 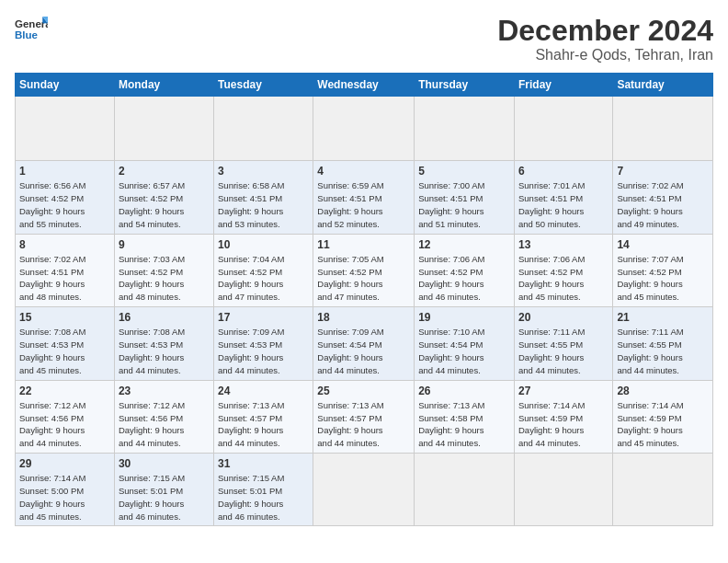 I want to click on calendar-week-row, so click(x=364, y=129).